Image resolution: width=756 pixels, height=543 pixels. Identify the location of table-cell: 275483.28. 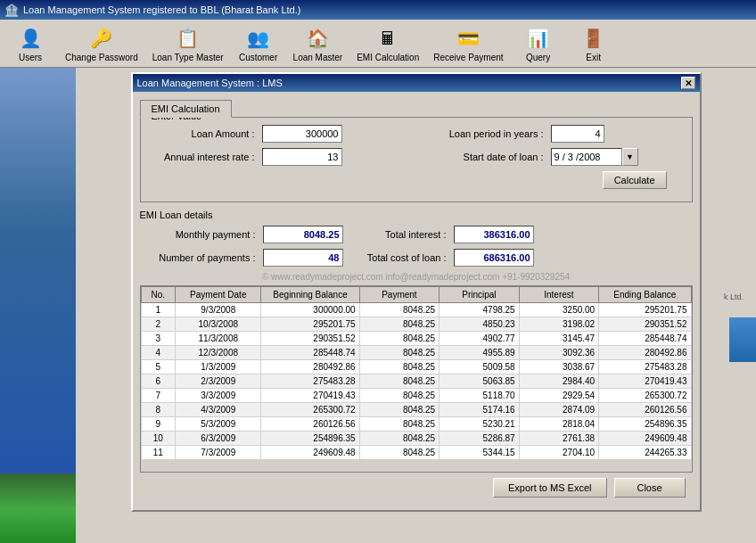
(645, 367).